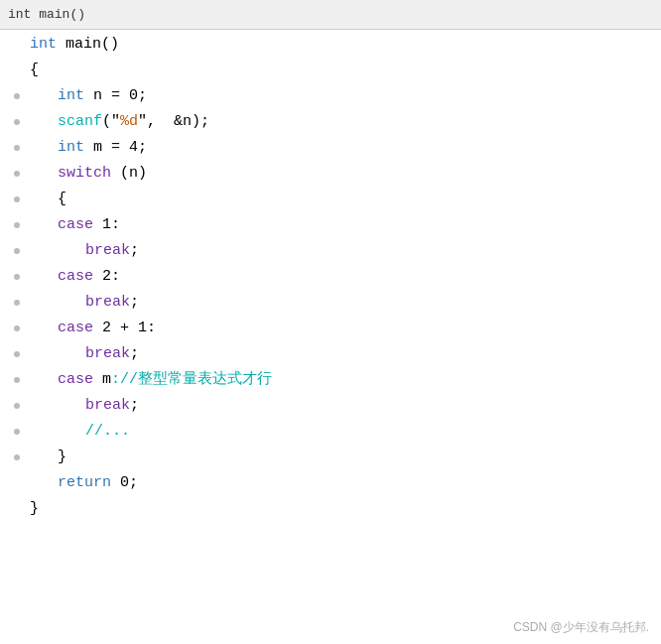  Describe the element at coordinates (334, 96) in the screenshot. I see `code-line: int n = 0;` at that location.